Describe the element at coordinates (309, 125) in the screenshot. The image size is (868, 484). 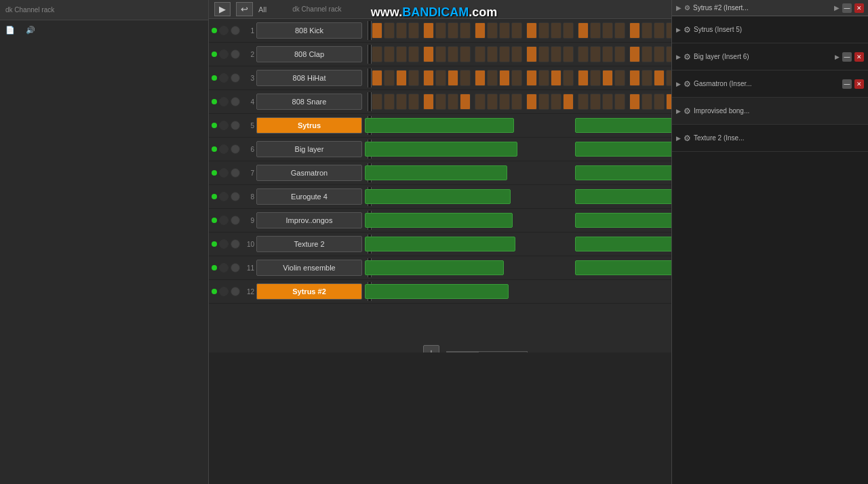
I see `track-name-btn-5: Sytrus` at that location.